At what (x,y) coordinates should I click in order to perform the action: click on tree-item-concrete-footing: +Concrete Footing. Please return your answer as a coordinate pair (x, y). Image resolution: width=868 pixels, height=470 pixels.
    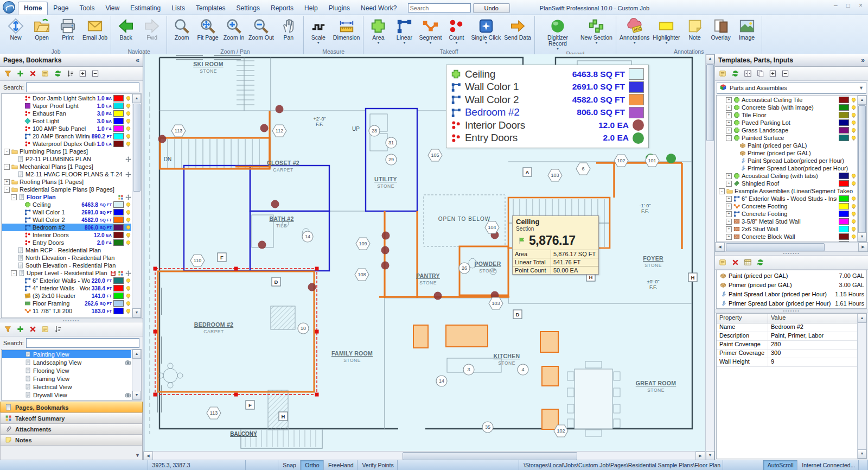
    Looking at the image, I should click on (787, 214).